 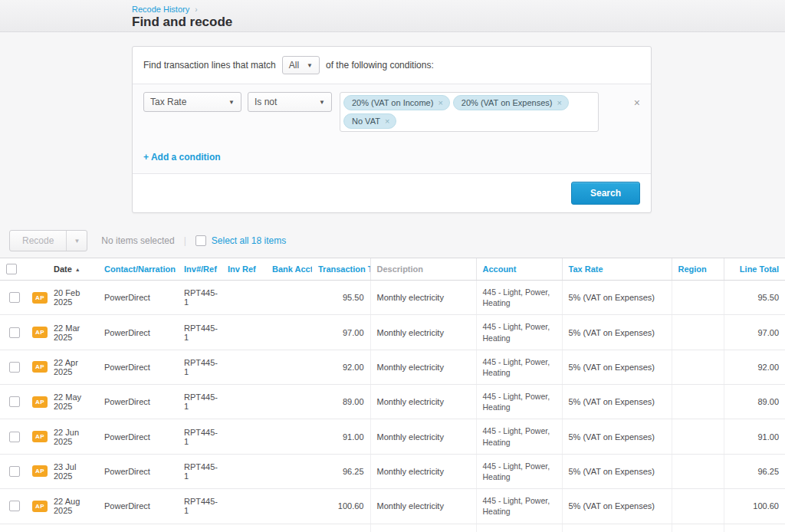 I want to click on cell-line-total: 96.25, so click(x=754, y=471).